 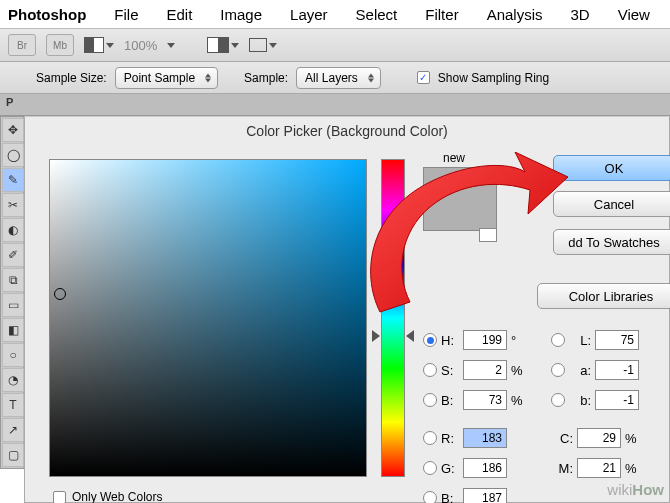 I want to click on tool-eraser: ▭, so click(x=13, y=305).